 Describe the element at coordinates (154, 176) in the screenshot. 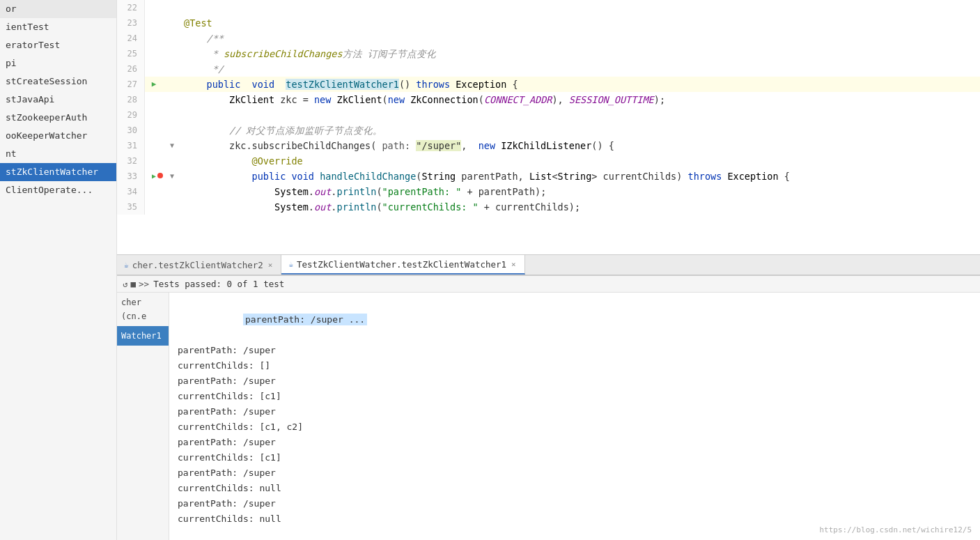

I see `run-icon-33: ▶` at that location.